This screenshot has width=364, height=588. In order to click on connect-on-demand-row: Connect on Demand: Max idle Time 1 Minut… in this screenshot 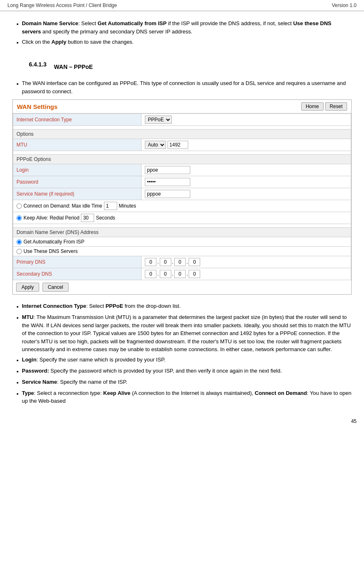, I will do `click(182, 206)`.